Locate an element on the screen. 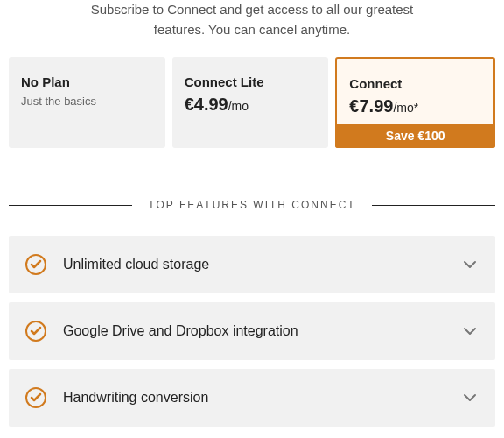 The height and width of the screenshot is (438, 504). plan-period: /mo is located at coordinates (238, 106).